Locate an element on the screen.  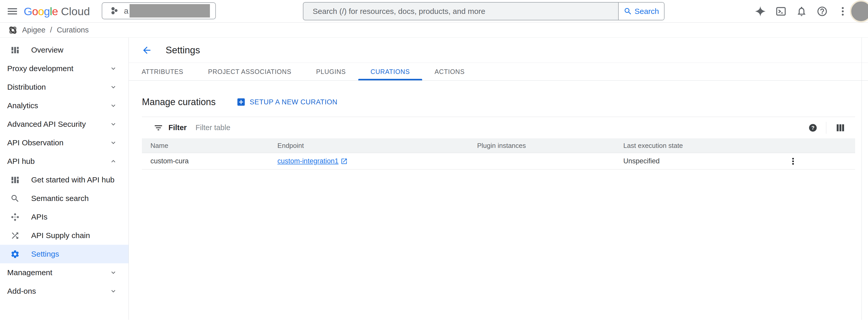
breadcrumb: Apigee / Curations is located at coordinates (434, 30).